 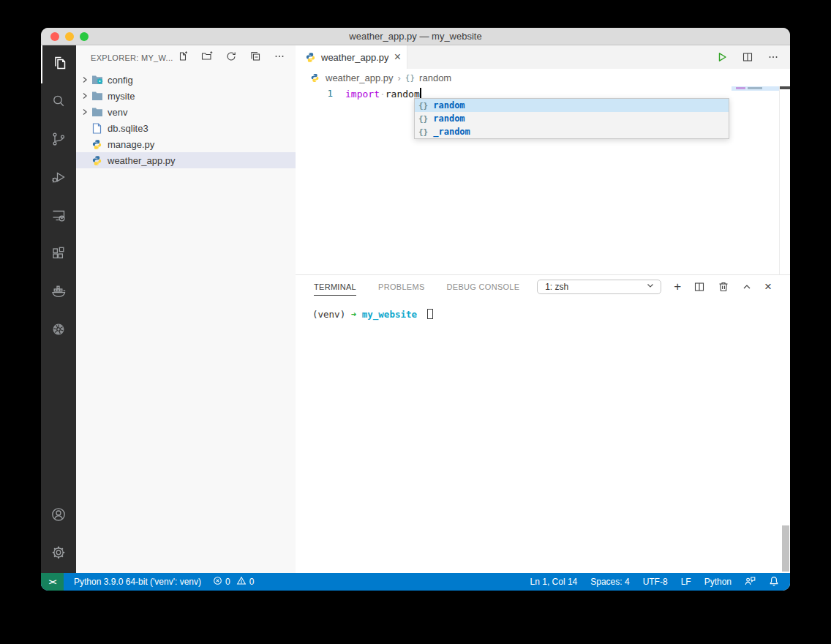 I want to click on terminal-venv: (venv), so click(x=329, y=315).